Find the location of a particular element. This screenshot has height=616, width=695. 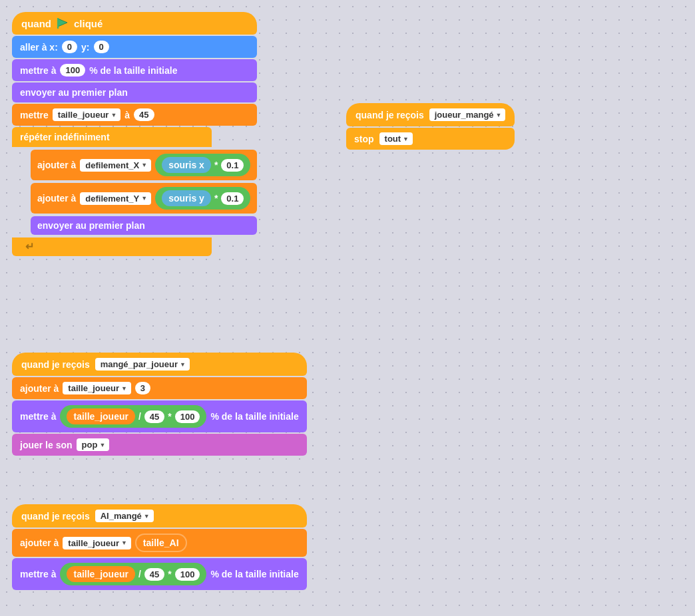

var-taille-ai: taille_AI is located at coordinates (161, 543).